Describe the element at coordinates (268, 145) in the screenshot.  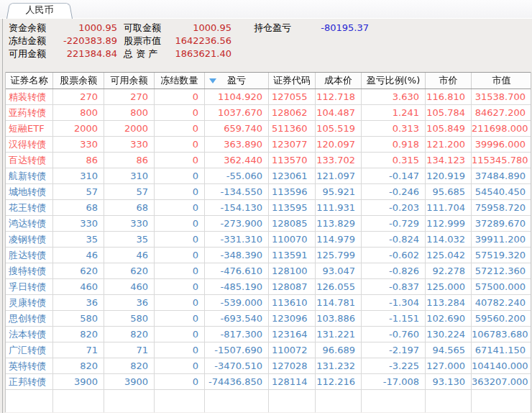
I see `position-row: 汉得转债3303300363.890123077120.0970.918121.…` at that location.